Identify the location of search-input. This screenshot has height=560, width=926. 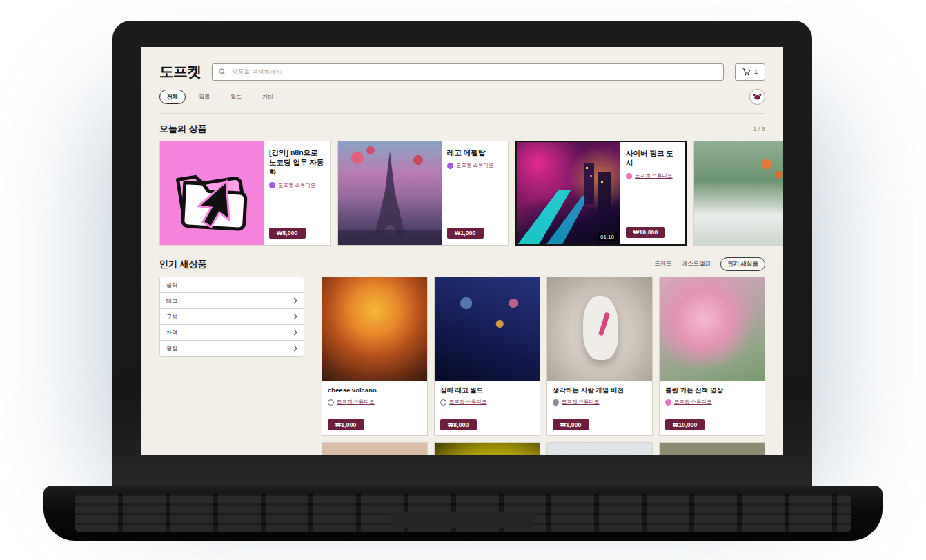
(473, 72).